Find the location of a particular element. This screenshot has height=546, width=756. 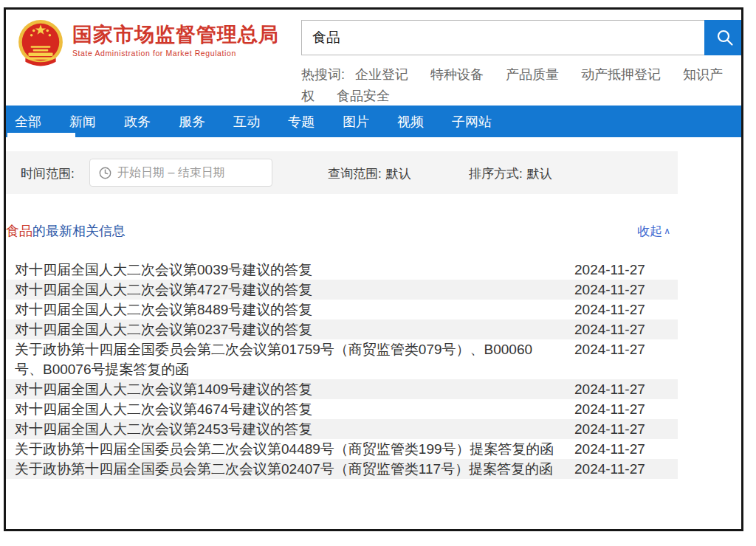

tab-news: 新闻 is located at coordinates (83, 122).